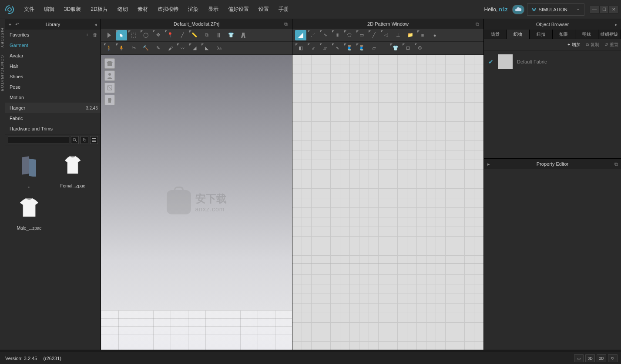 This screenshot has width=621, height=364. What do you see at coordinates (95, 35) in the screenshot?
I see `trash-icon: 🗑` at bounding box center [95, 35].